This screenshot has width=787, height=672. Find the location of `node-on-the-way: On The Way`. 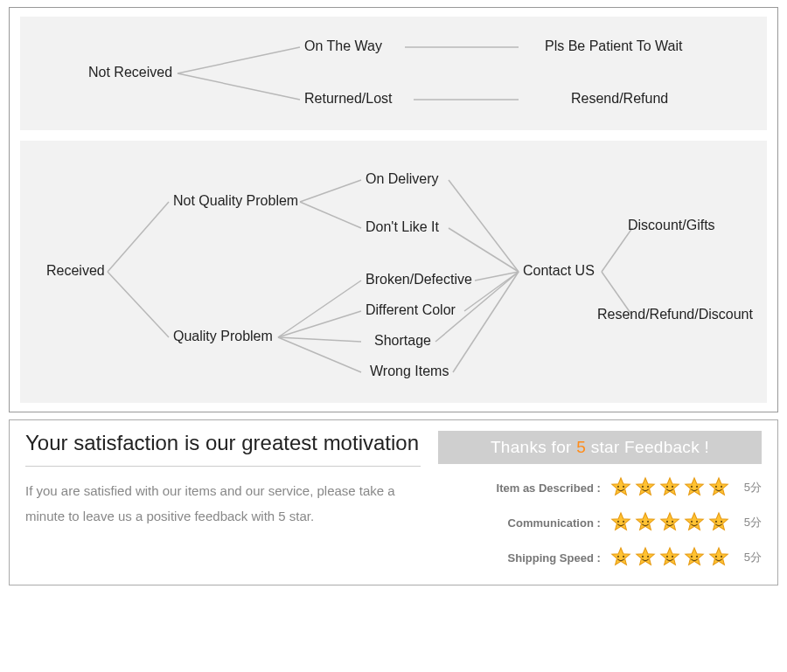

node-on-the-way: On The Way is located at coordinates (343, 46).